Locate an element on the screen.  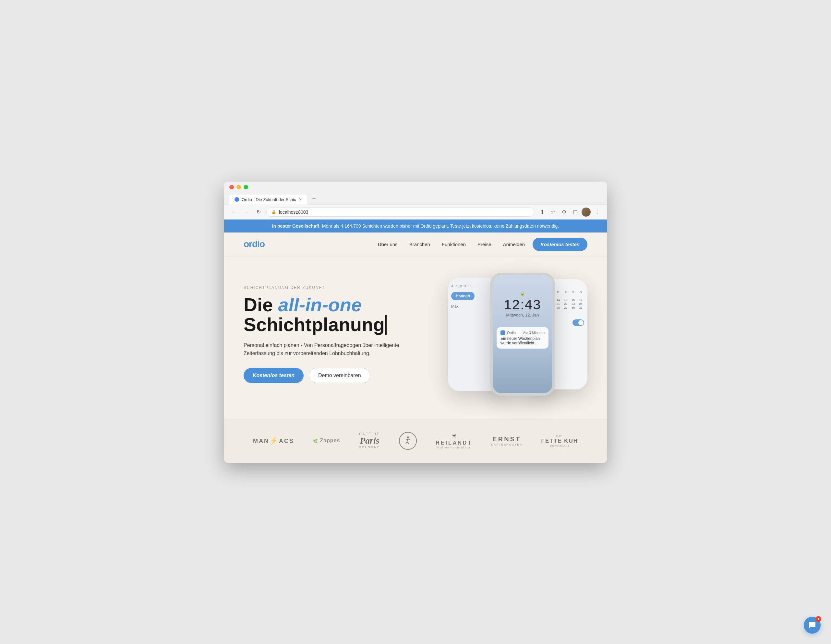
nav-link-branchen: Branchen is located at coordinates (420, 244).